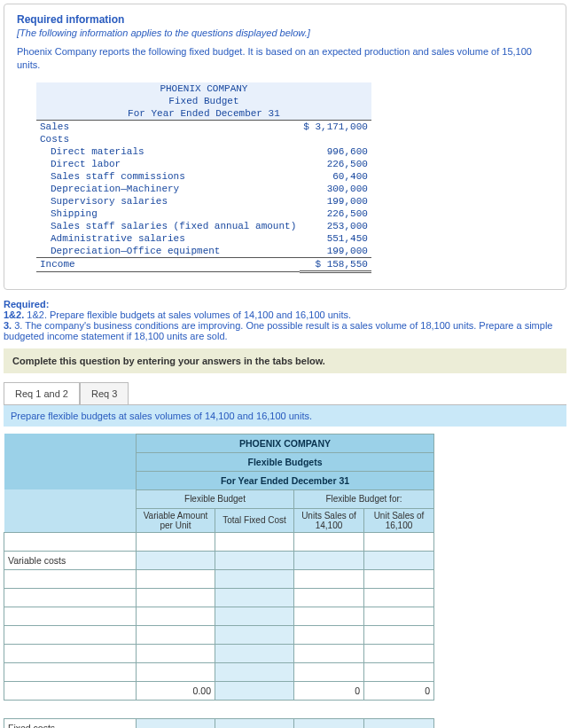 This screenshot has width=570, height=728. Describe the element at coordinates (168, 252) in the screenshot. I see `row-depo: Depreciation—Office equipment` at that location.